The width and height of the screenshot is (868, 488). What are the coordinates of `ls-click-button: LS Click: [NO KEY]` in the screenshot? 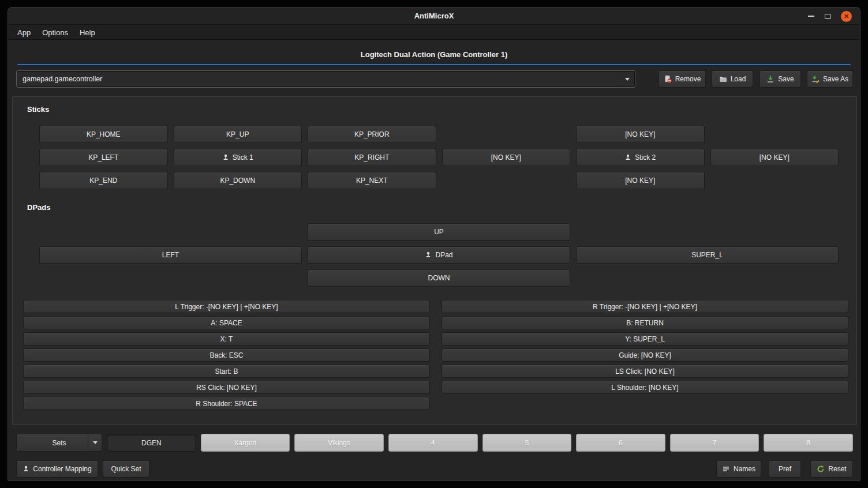 It's located at (645, 371).